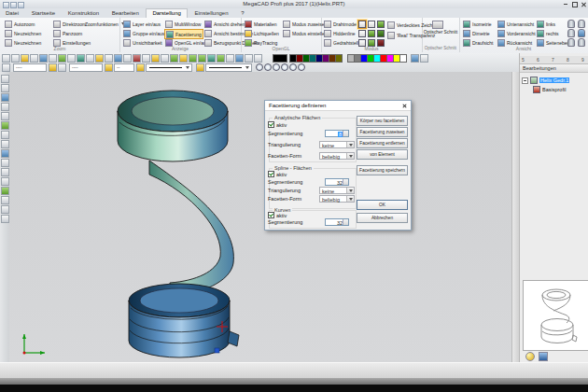 The width and height of the screenshot is (588, 392). What do you see at coordinates (140, 67) in the screenshot?
I see `linetype-icon` at bounding box center [140, 67].